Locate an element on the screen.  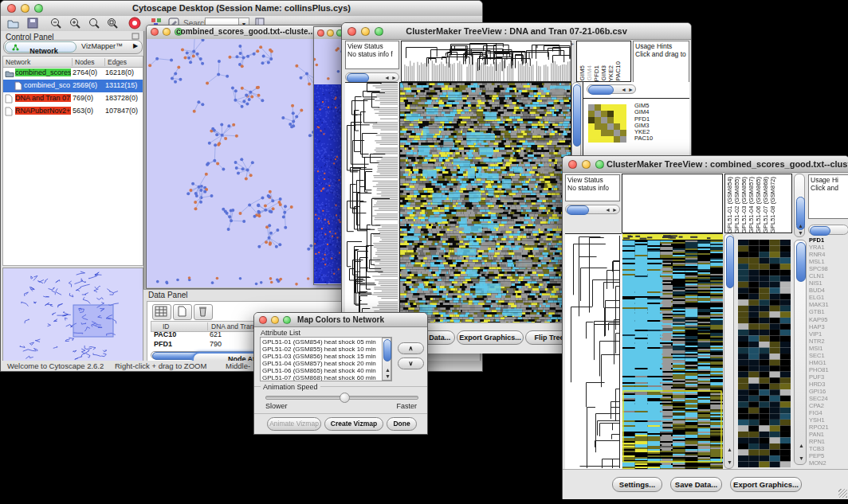
open-file-icon is located at coordinates (13, 23).